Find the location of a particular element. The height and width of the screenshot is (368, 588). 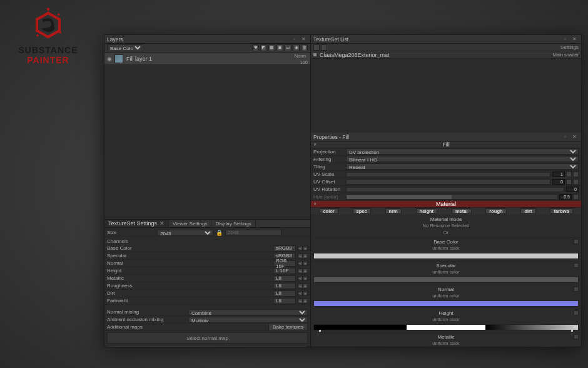

lock-icon: 🔒 is located at coordinates (219, 233).